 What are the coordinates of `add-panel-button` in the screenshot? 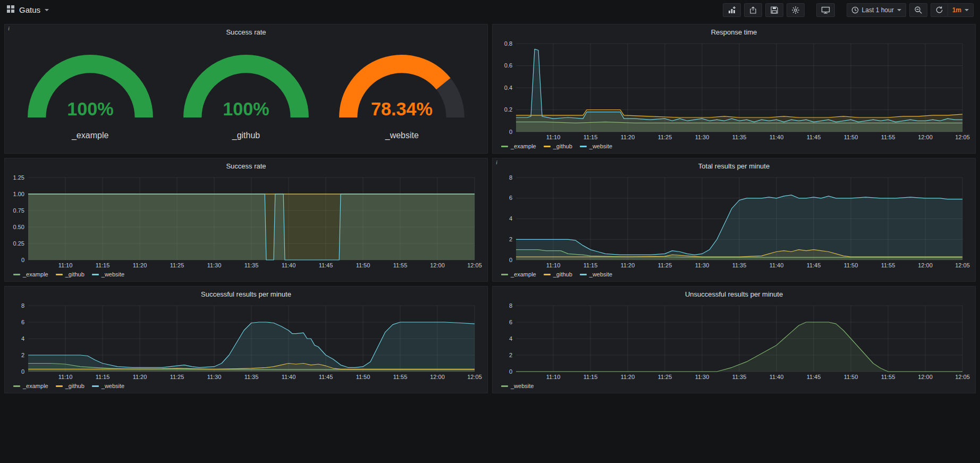 It's located at (732, 10).